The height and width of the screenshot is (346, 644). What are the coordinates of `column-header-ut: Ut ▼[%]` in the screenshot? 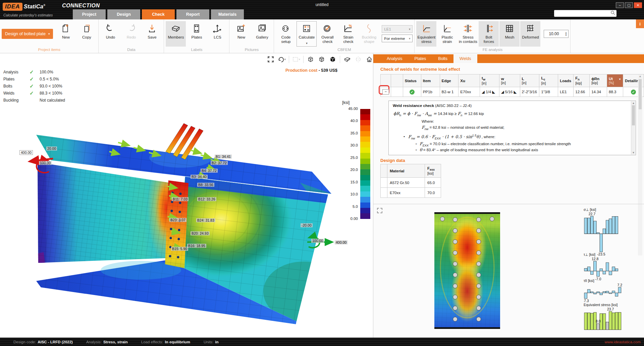 It's located at (615, 81).